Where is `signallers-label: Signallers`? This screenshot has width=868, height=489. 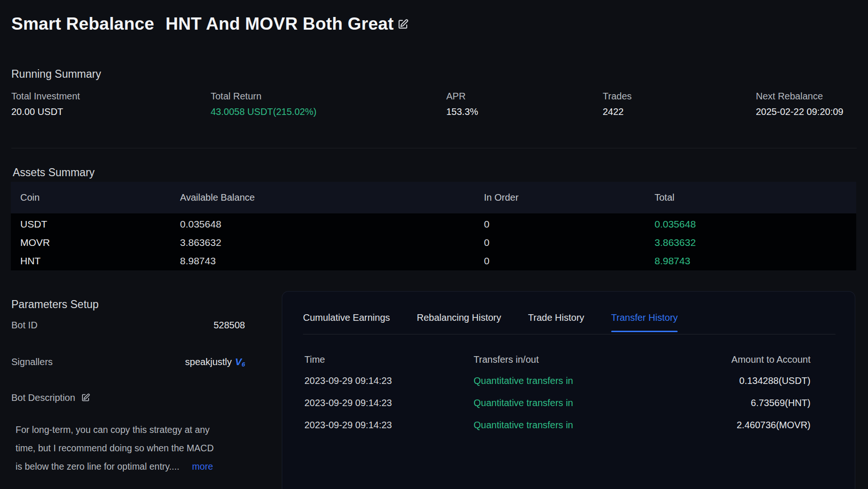 signallers-label: Signallers is located at coordinates (32, 362).